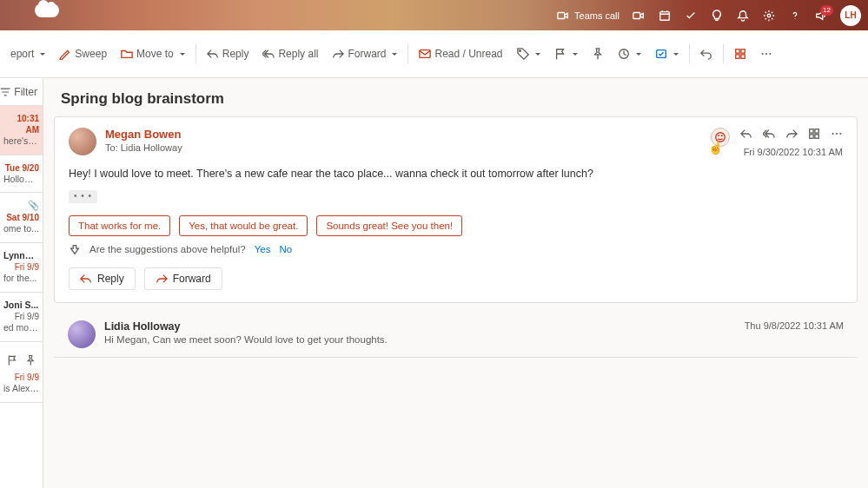  I want to click on list-item: Fri 9/9 is Alex I..., so click(21, 373).